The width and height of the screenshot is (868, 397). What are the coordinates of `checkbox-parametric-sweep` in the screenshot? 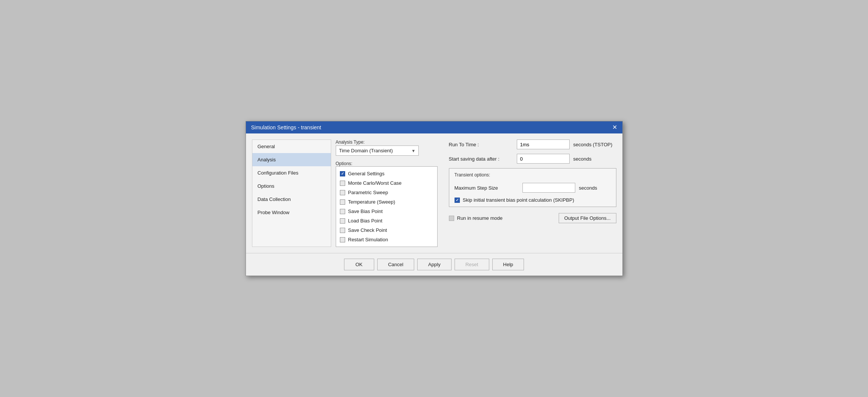 It's located at (343, 193).